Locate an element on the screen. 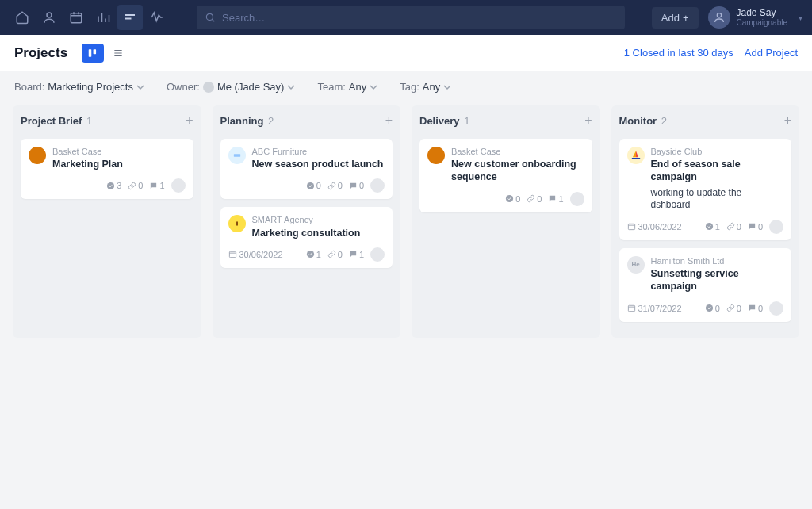  card-top: ABC FurnitureNew season product launch is located at coordinates (307, 159).